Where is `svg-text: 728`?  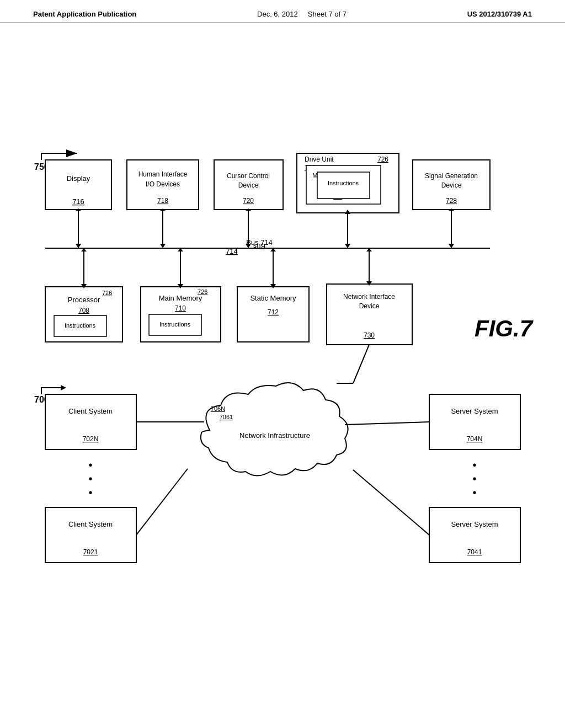 svg-text: 728 is located at coordinates (451, 201).